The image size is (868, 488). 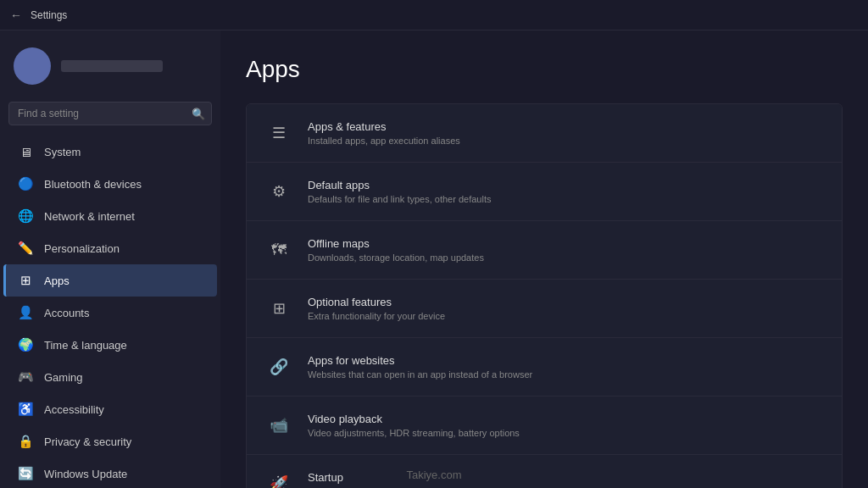 I want to click on title-bar: ← Settings, so click(x=434, y=15).